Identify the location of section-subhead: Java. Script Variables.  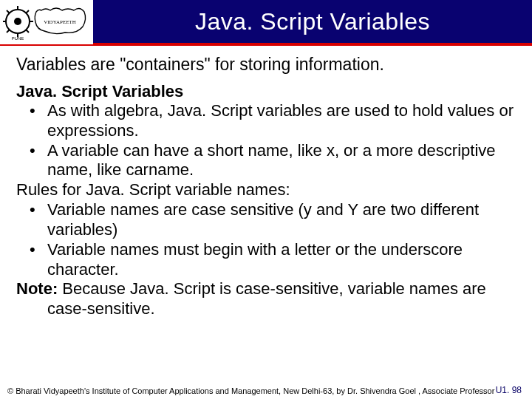
(266, 92).